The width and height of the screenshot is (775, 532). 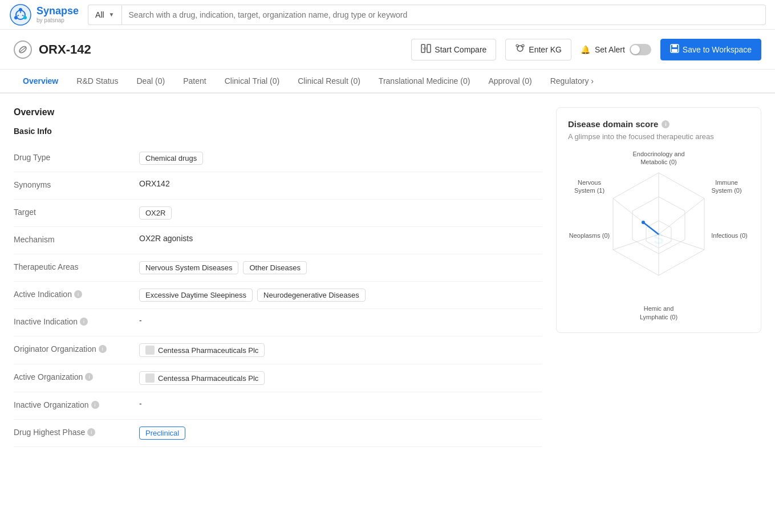 What do you see at coordinates (424, 82) in the screenshot?
I see `tab-translational-medicine: Translational Medicine (0)` at bounding box center [424, 82].